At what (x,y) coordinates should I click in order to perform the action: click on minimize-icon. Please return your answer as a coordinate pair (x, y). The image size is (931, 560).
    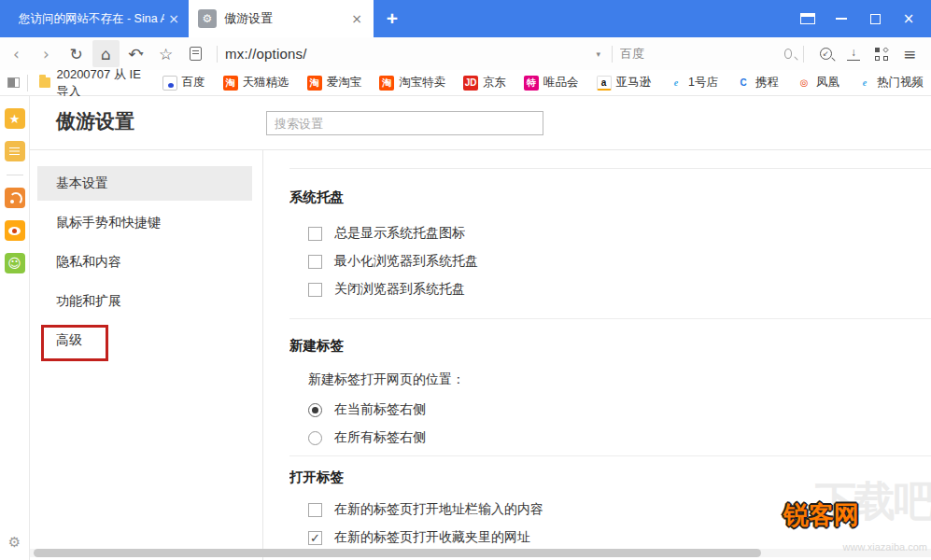
    Looking at the image, I should click on (841, 19).